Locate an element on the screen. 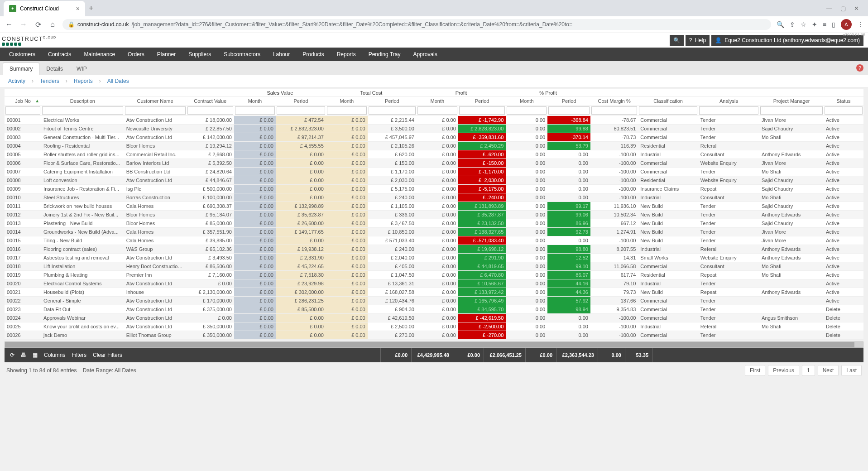 This screenshot has width=868, height=471. alert-badge-icon: ? is located at coordinates (860, 68).